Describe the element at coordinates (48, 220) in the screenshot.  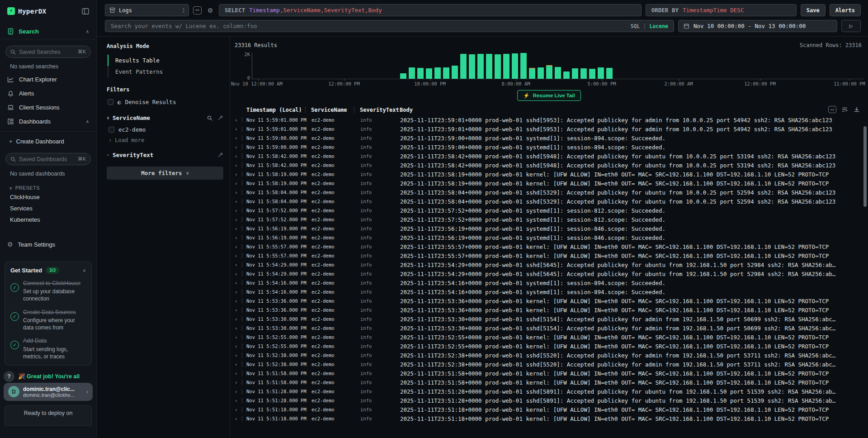
I see `sidebar-preset-kubernetes: Kubernetes` at that location.